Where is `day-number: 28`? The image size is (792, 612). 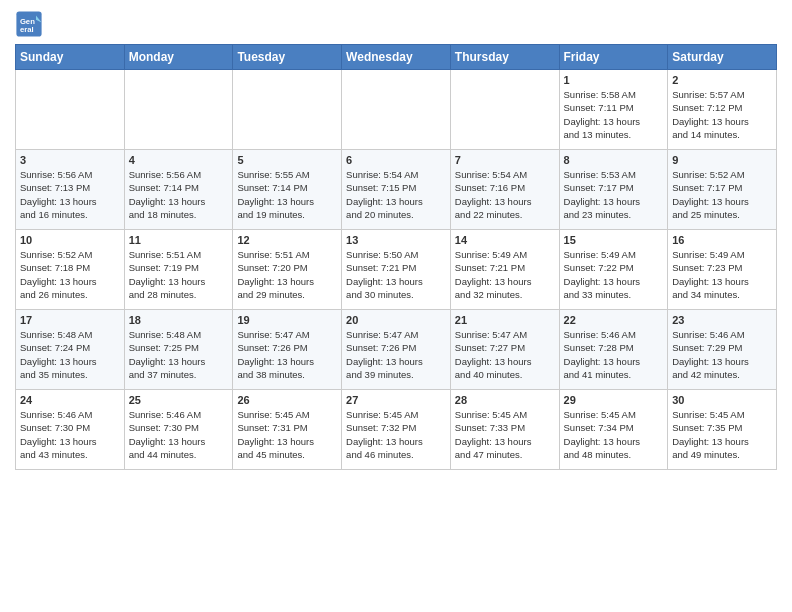
day-number: 28 is located at coordinates (505, 400).